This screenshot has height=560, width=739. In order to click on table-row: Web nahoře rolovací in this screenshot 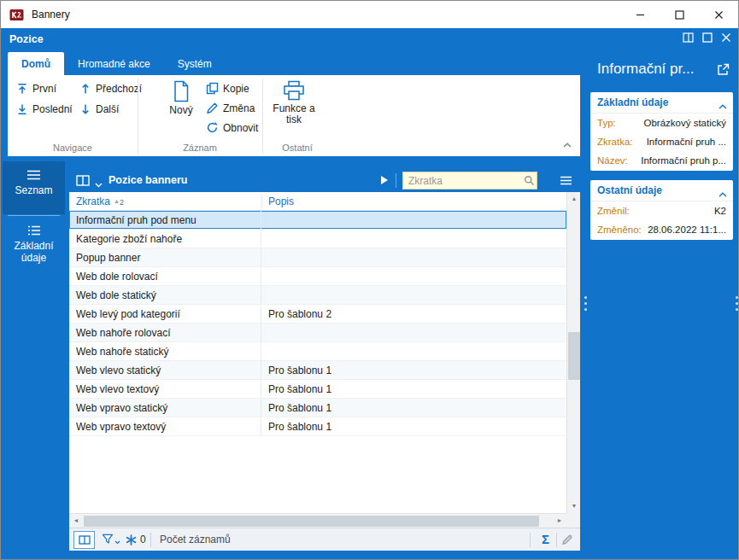, I will do `click(318, 333)`.